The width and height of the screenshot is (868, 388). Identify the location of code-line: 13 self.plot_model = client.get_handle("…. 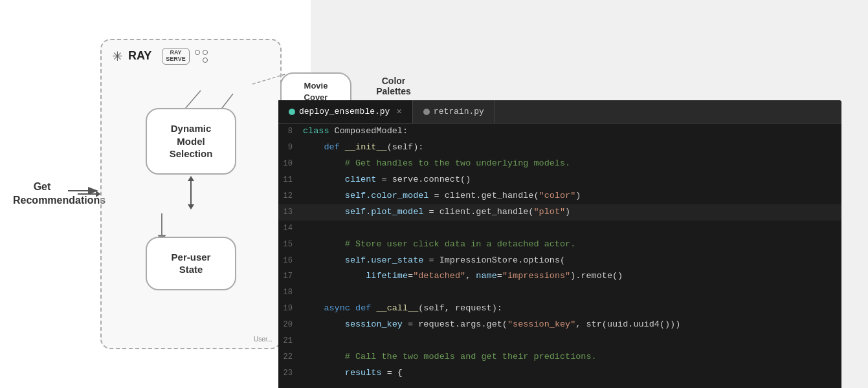
(560, 212).